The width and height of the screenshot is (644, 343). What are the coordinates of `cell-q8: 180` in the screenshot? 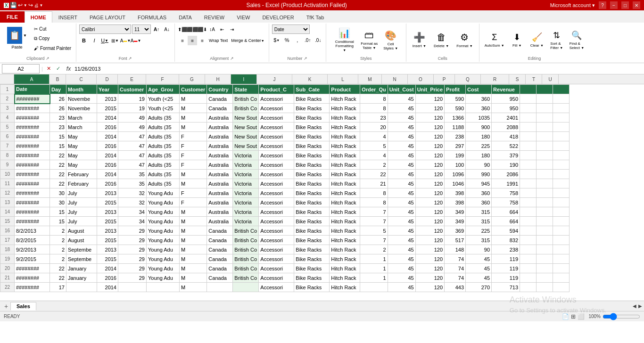 It's located at (479, 155).